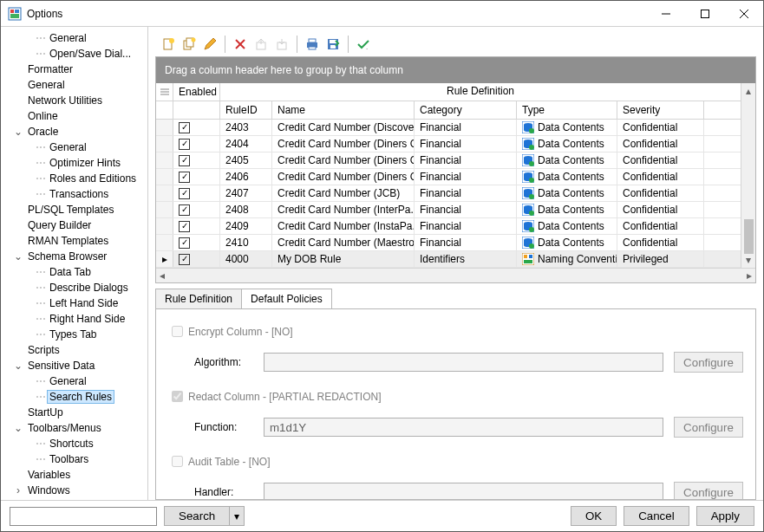 The image size is (764, 532). What do you see at coordinates (363, 44) in the screenshot?
I see `apply-icon: .` at bounding box center [363, 44].